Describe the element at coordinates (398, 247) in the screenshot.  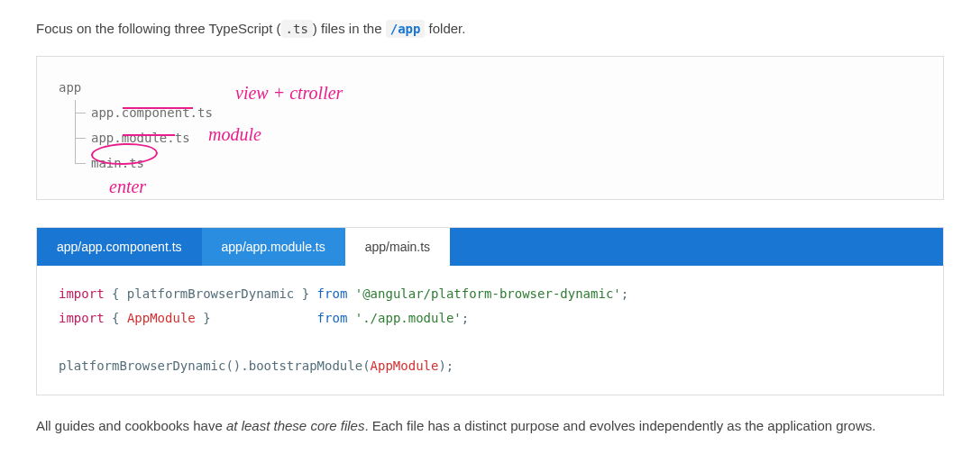
I see `tab-main: app/main.ts` at that location.